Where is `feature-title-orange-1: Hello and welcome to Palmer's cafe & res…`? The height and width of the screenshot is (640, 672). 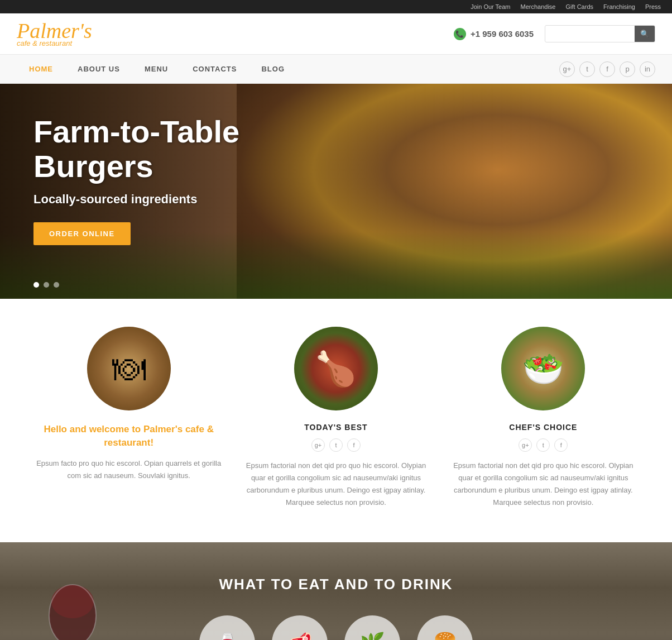
feature-title-orange-1: Hello and welcome to Palmer's cafe & res… is located at coordinates (128, 436).